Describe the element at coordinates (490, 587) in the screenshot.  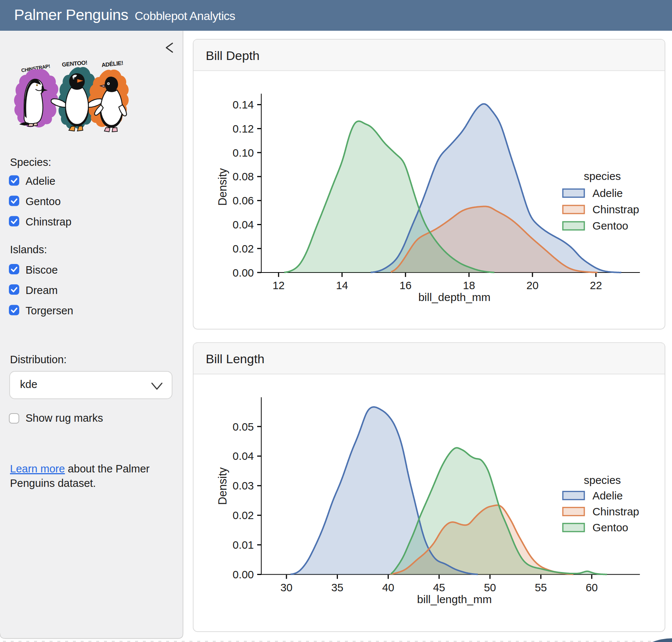
I see `svg-text: 50` at that location.